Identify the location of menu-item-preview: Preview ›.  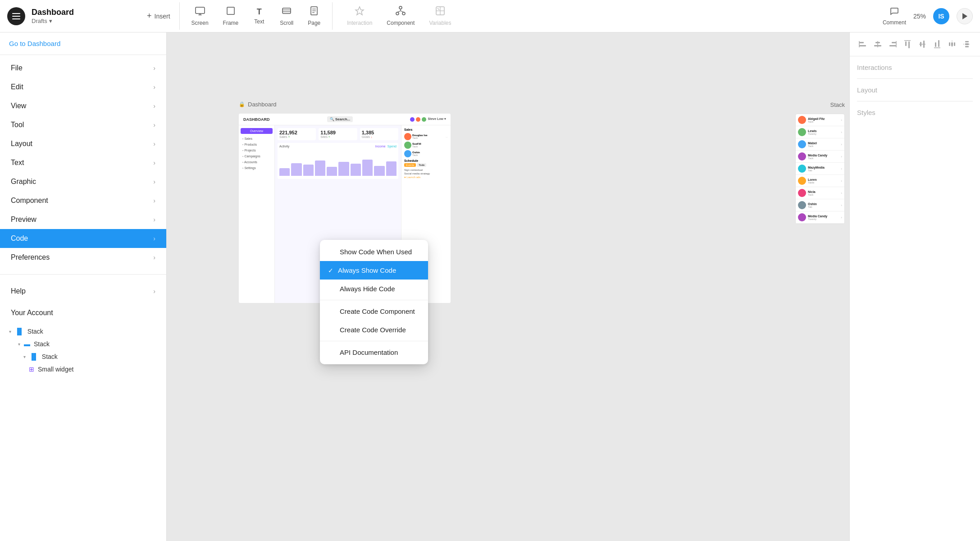
(83, 220).